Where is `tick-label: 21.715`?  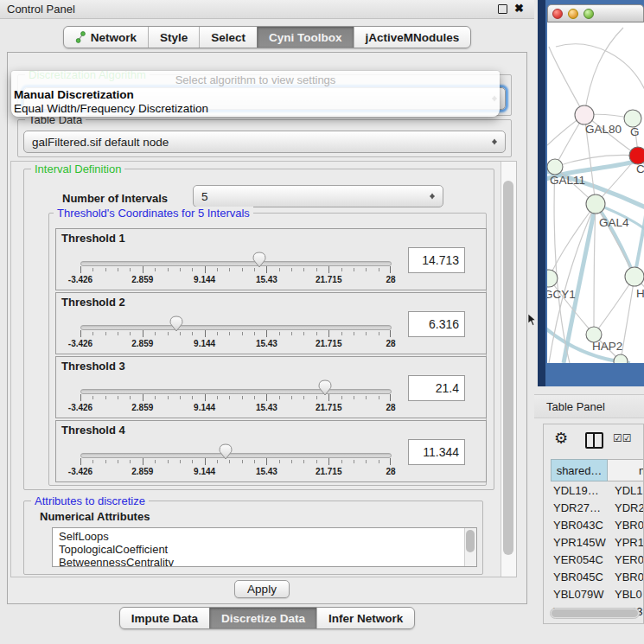
tick-label: 21.715 is located at coordinates (328, 344).